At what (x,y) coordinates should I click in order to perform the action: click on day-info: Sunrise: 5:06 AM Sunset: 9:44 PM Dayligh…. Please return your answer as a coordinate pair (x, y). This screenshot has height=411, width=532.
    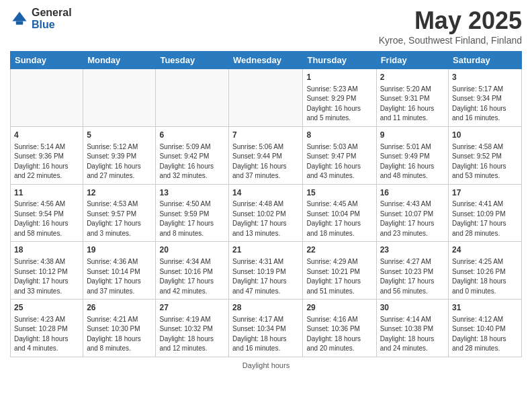
    Looking at the image, I should click on (266, 162).